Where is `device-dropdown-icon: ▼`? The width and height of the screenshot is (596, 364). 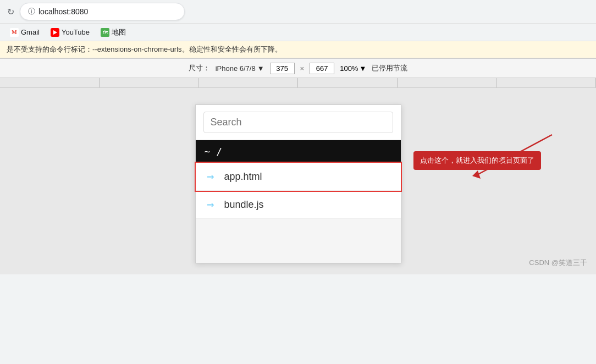
device-dropdown-icon: ▼ is located at coordinates (261, 68).